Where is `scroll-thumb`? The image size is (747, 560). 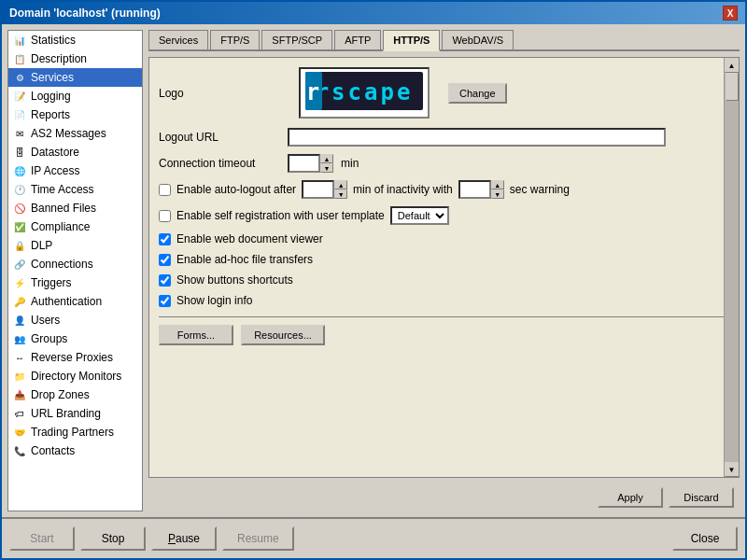 scroll-thumb is located at coordinates (732, 87).